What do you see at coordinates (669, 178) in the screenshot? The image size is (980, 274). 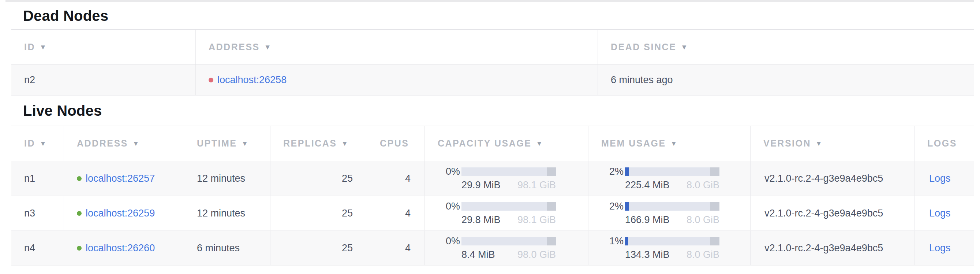 I see `mem-usage-cell: 2% 225.4 MiB 8.0 GiB` at bounding box center [669, 178].